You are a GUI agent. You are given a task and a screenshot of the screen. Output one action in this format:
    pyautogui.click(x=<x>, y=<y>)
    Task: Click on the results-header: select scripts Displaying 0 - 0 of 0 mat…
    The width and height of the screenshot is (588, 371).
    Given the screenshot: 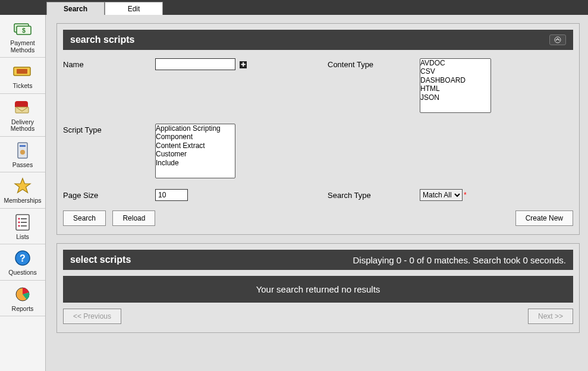 What is the action you would take?
    pyautogui.click(x=318, y=260)
    